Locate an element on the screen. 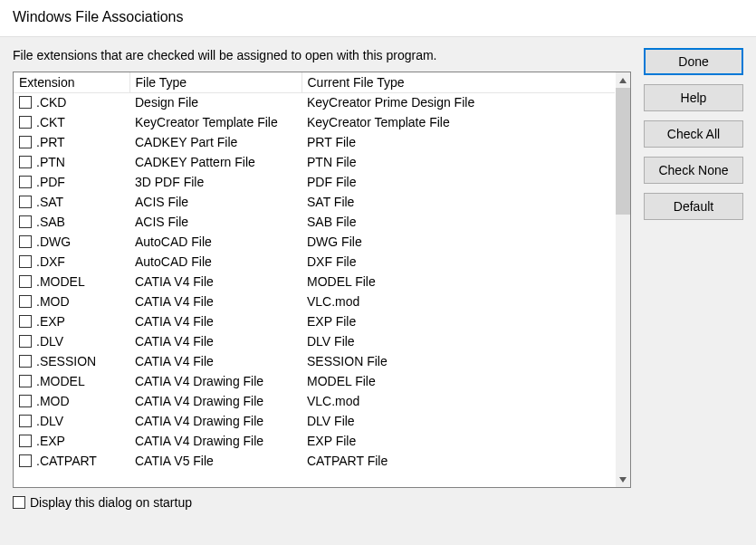 This screenshot has width=756, height=545. extension-text: .PTN is located at coordinates (51, 162).